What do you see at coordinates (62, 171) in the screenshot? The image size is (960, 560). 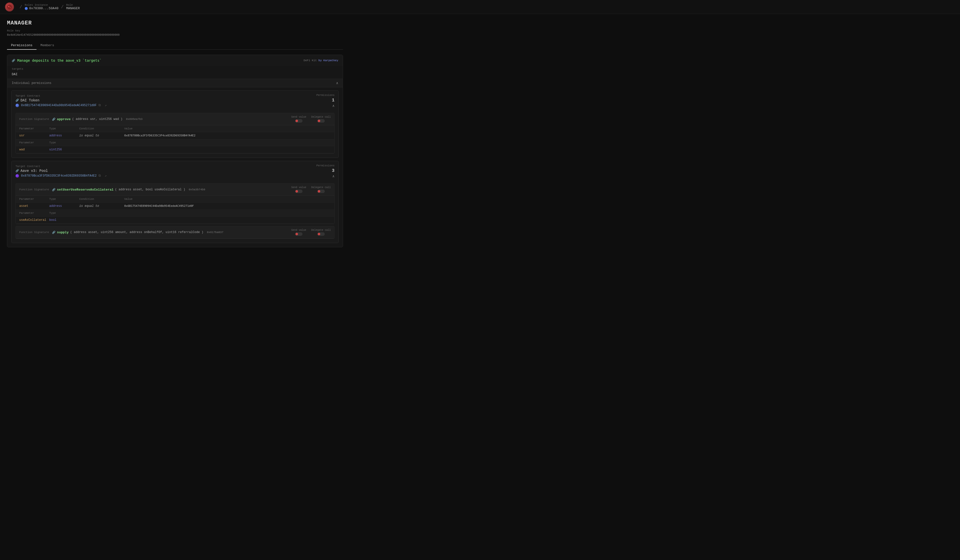 I see `target-info-1: Target Contract 🔗 Aave v3: Pool 0x87870B…` at bounding box center [62, 171].